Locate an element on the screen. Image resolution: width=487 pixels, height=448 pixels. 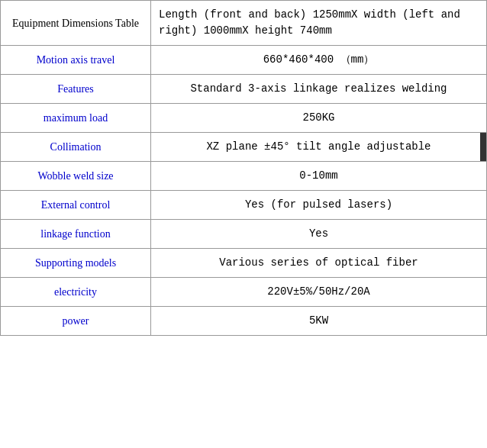
row-value: XZ plane ±45° tilt angle adjustable is located at coordinates (319, 147).